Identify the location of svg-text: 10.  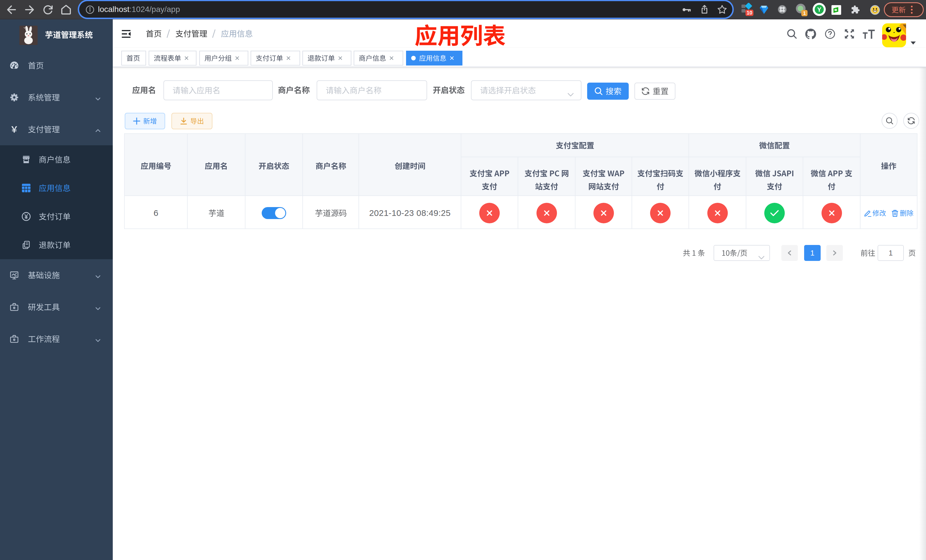
(749, 13).